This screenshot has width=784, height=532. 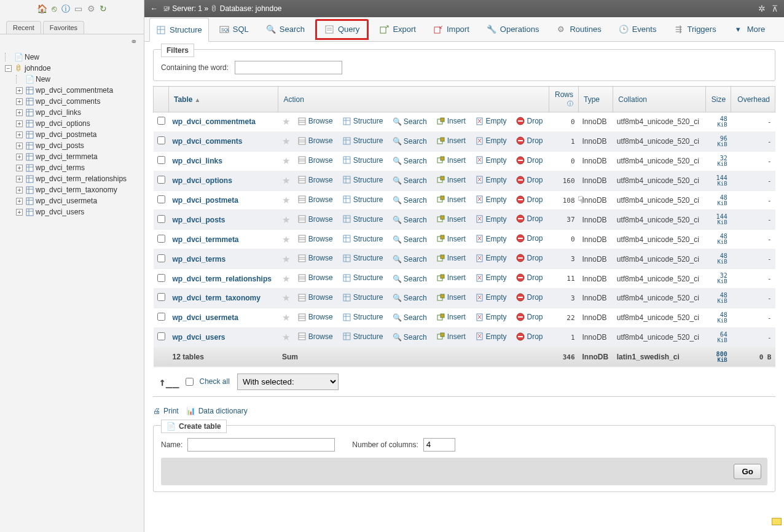 I want to click on tree-table: +wp_dvci_term_taxonomy, so click(x=77, y=190).